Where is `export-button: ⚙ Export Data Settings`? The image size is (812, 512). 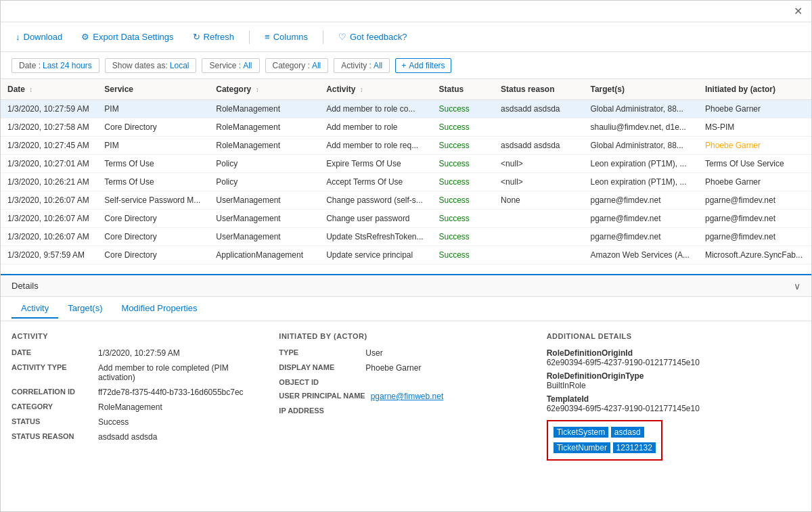
export-button: ⚙ Export Data Settings is located at coordinates (127, 37).